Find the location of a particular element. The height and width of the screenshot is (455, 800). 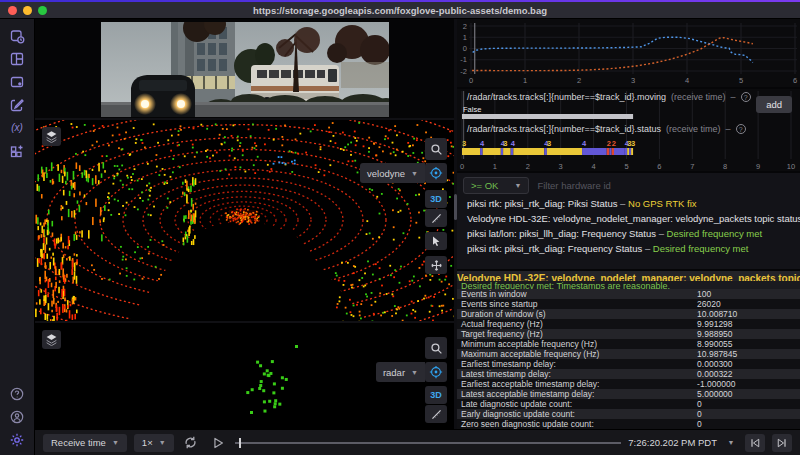

svg-text: 6 is located at coordinates (795, 80).